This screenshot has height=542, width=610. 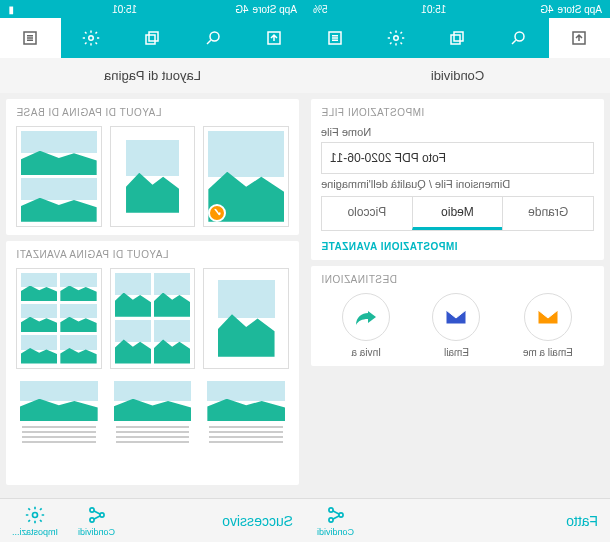 I want to click on card-title: IMPOSTAZIONI FILE, so click(x=458, y=112).